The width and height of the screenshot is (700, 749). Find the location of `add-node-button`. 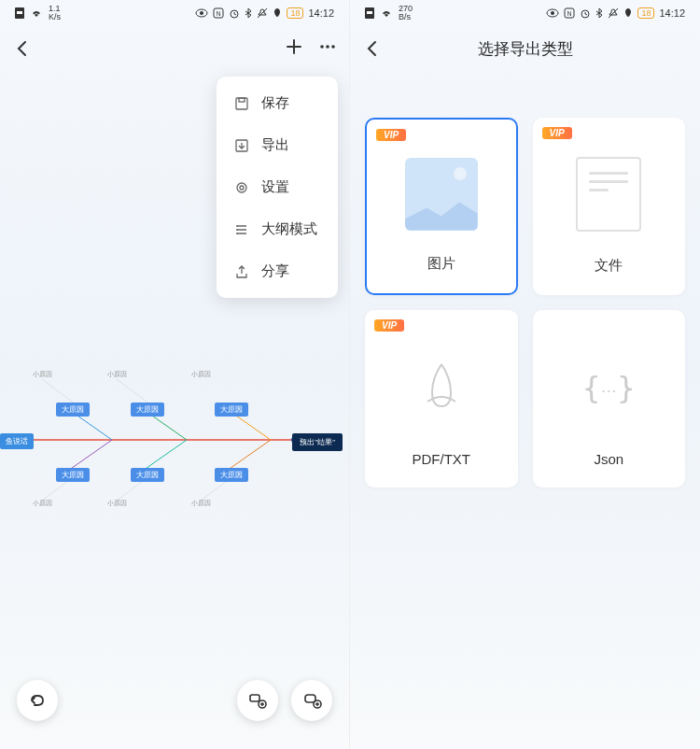

add-node-button is located at coordinates (258, 700).